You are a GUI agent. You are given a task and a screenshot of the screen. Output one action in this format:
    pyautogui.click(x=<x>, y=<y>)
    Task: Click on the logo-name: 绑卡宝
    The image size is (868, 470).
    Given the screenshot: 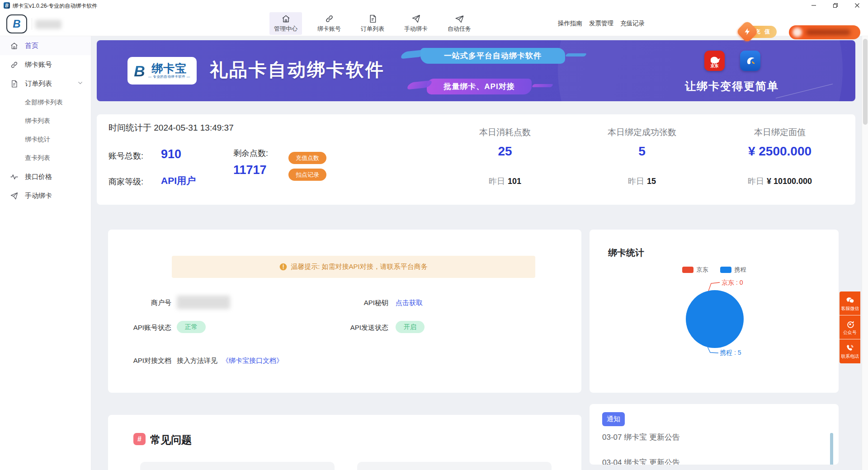 What is the action you would take?
    pyautogui.click(x=169, y=68)
    